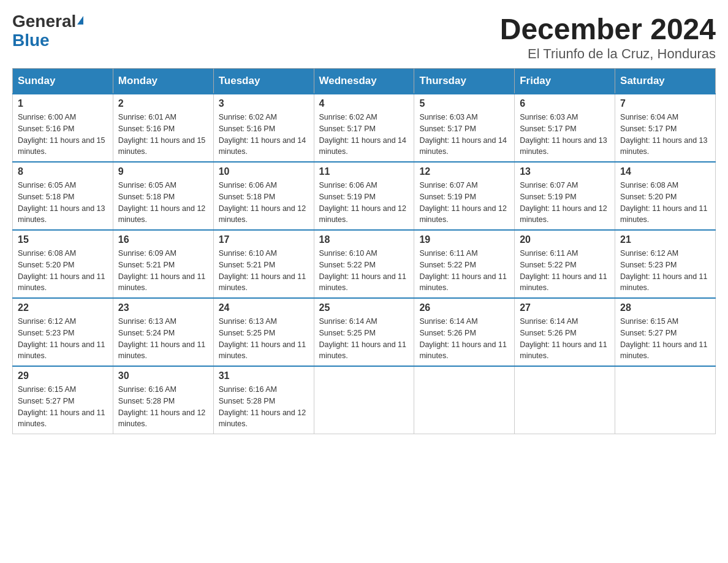  Describe the element at coordinates (464, 332) in the screenshot. I see `calendar-cell: 26 Sunrise: 6:14 AM Sunset: 5:26 PM Dayl…` at that location.